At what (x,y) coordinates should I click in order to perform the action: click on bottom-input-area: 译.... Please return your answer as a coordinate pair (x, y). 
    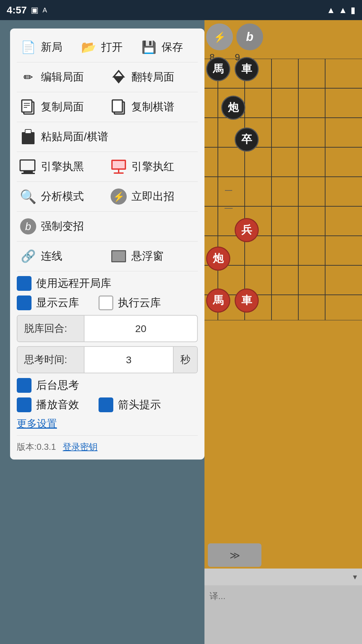
    Looking at the image, I should click on (283, 614).